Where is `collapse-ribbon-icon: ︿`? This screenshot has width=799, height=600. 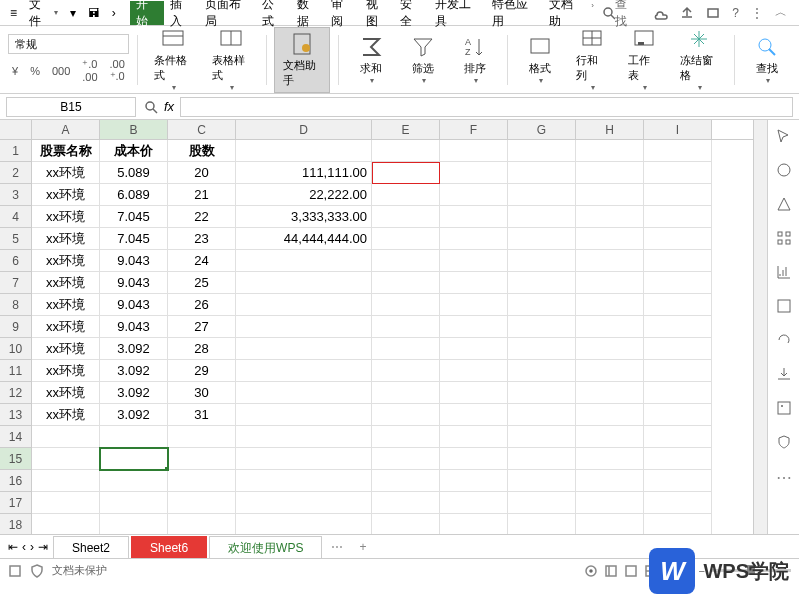
collapse-ribbon-icon: ︿ is located at coordinates (781, 12).